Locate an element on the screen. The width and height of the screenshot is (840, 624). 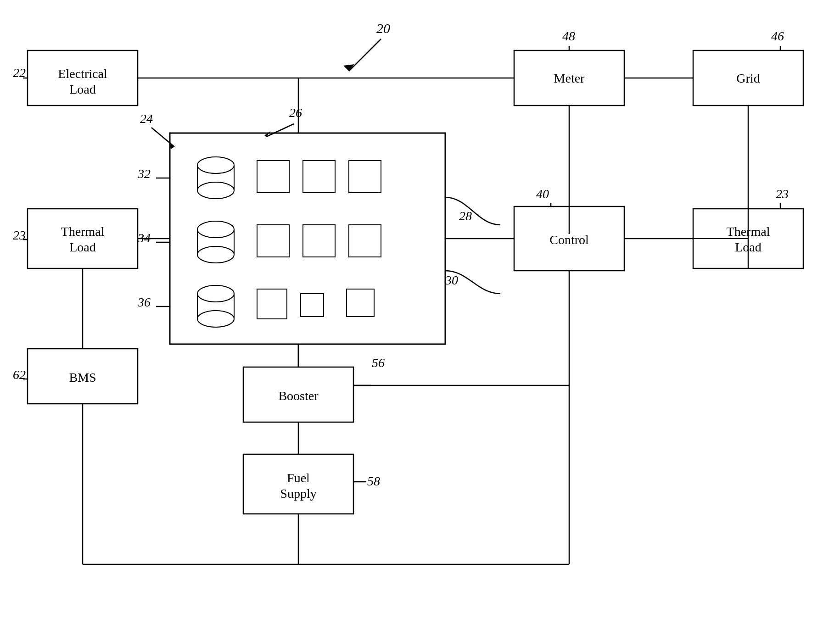
cell-r2c2 is located at coordinates (319, 241).